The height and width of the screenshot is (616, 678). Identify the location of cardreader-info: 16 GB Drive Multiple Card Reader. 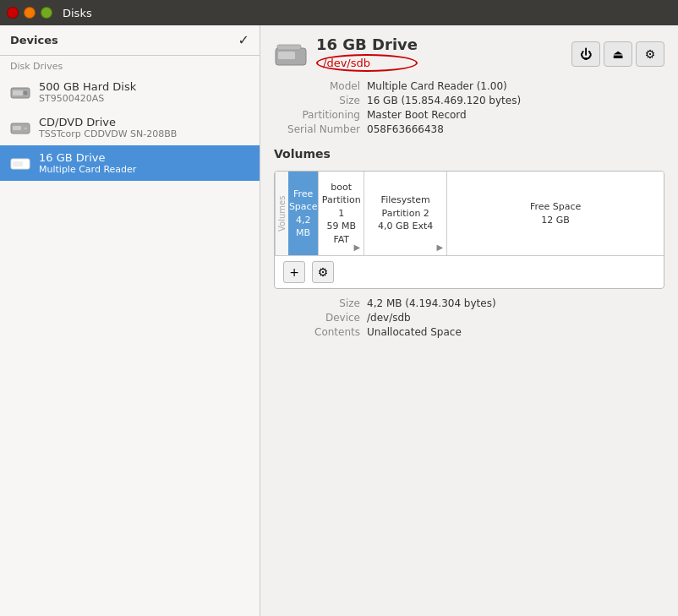
(88, 163).